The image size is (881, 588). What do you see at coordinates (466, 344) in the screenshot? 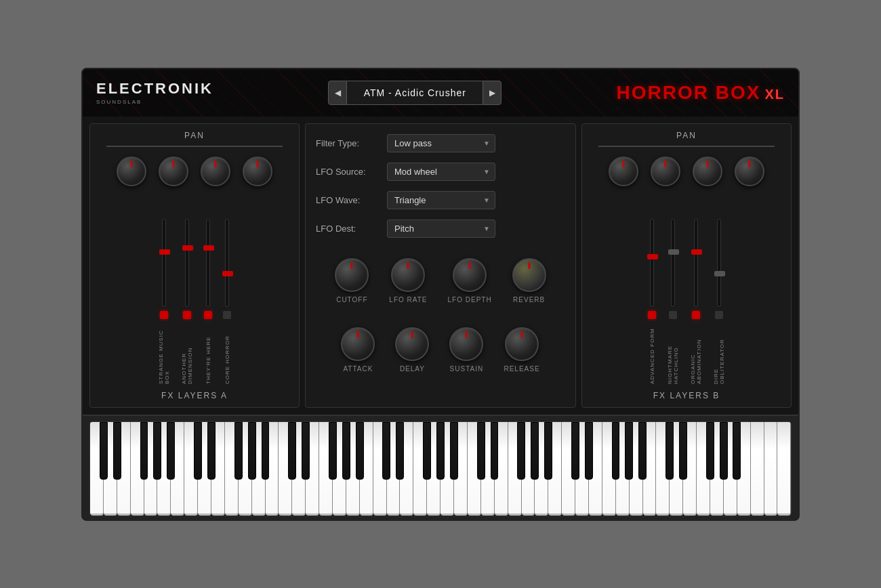
I see `sustain-knob` at bounding box center [466, 344].